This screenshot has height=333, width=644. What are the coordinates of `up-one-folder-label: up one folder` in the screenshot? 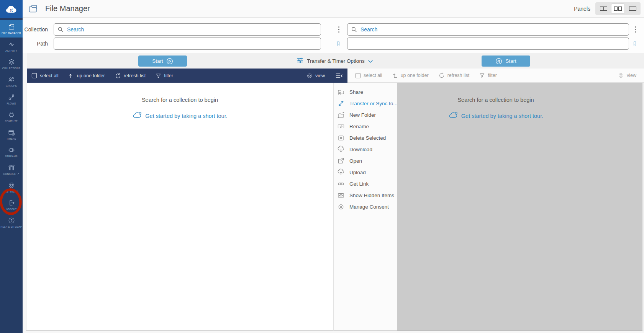 It's located at (91, 76).